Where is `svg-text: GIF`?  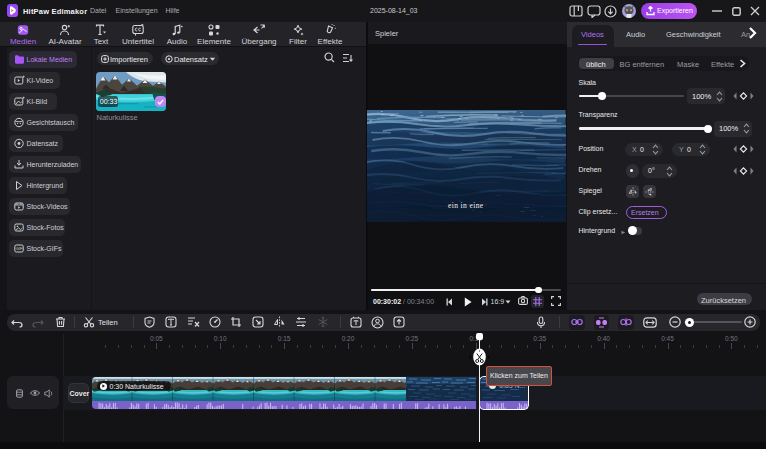
svg-text: GIF is located at coordinates (18, 248).